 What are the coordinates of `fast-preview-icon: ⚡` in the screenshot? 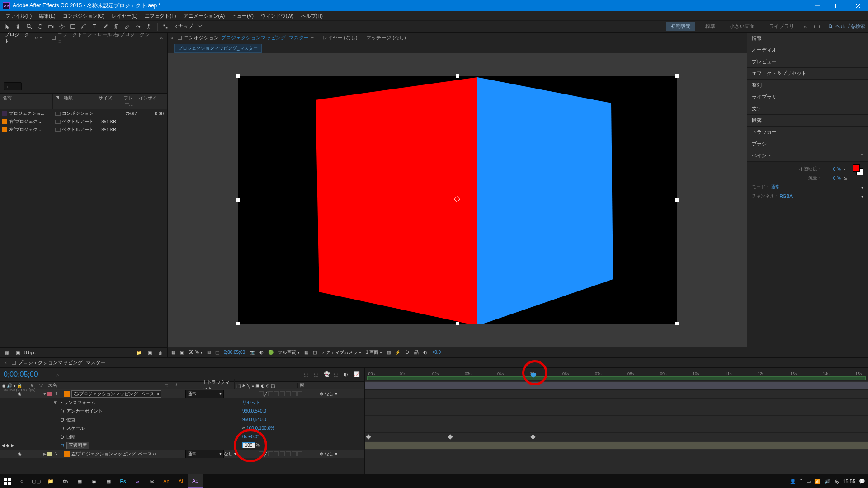 It's located at (398, 352).